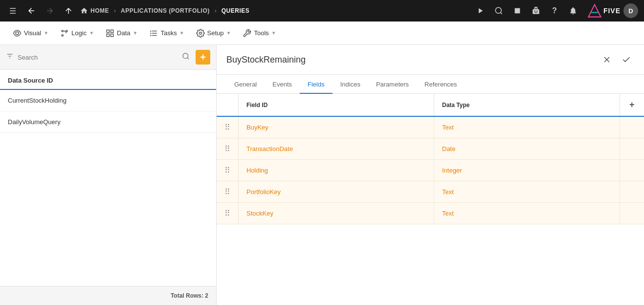  I want to click on toolbar-item-logic: Logic ▼, so click(77, 33).